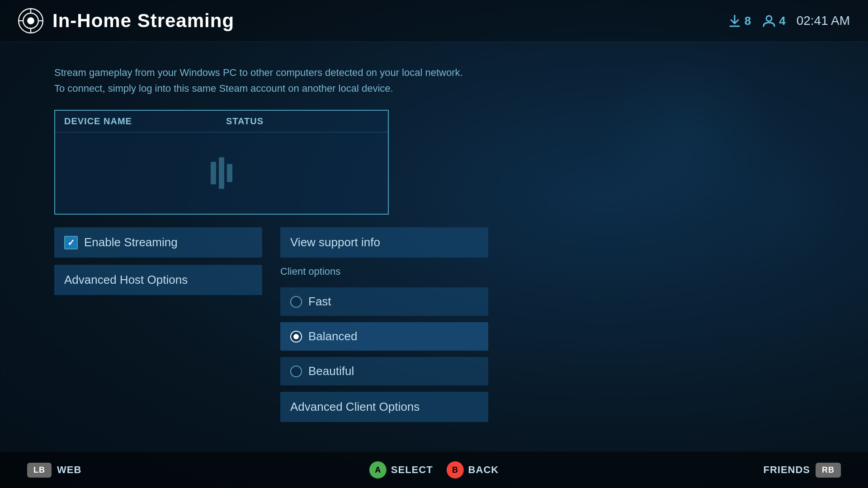 The image size is (868, 488). Describe the element at coordinates (735, 21) in the screenshot. I see `download-icon` at that location.